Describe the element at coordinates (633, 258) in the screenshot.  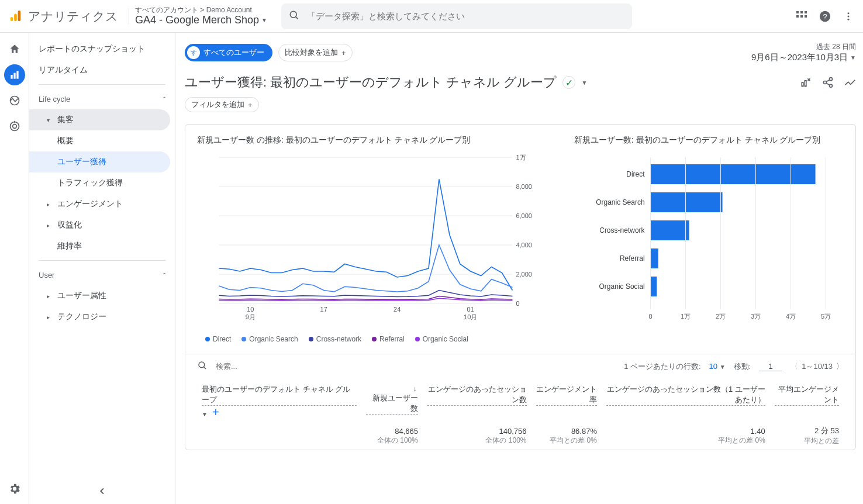
I see `svg-text: Referral` at that location.